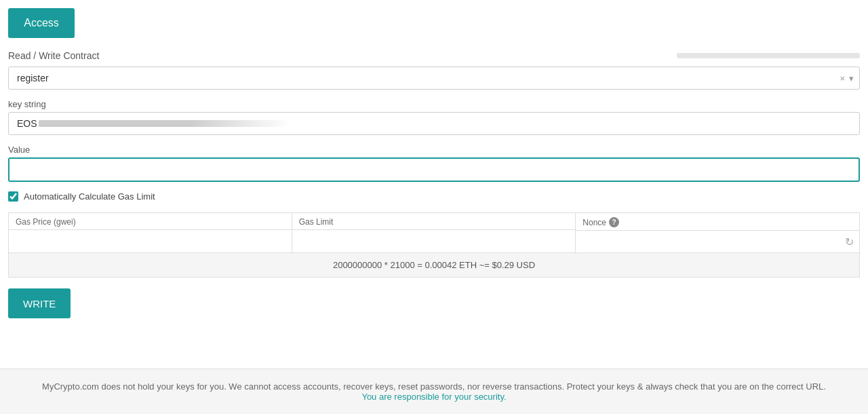 This screenshot has width=868, height=414. I want to click on gas-price-field: Gas Price (gwei) 20, so click(151, 233).